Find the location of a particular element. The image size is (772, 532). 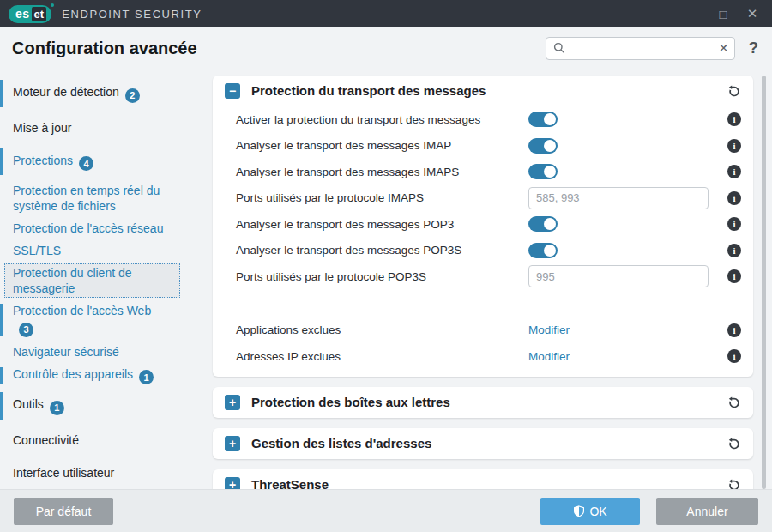

setting-label: Ports utilisés par le protocole POP3S is located at coordinates (383, 276).